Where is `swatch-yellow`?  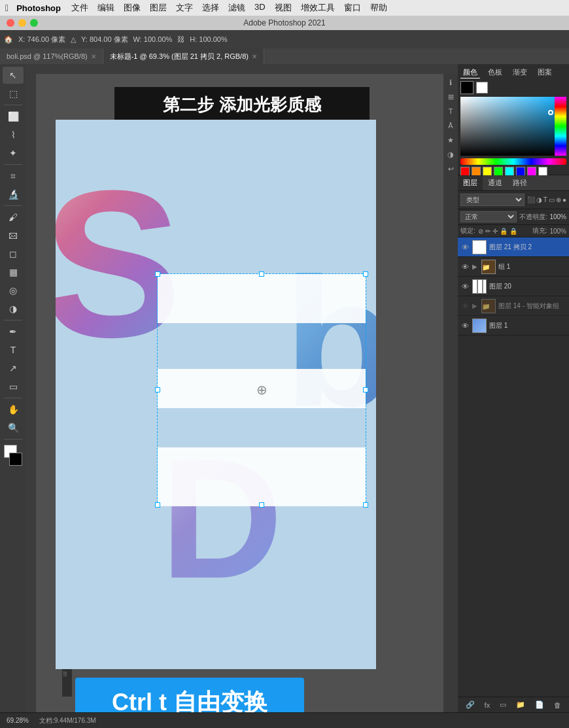
swatch-yellow is located at coordinates (487, 171).